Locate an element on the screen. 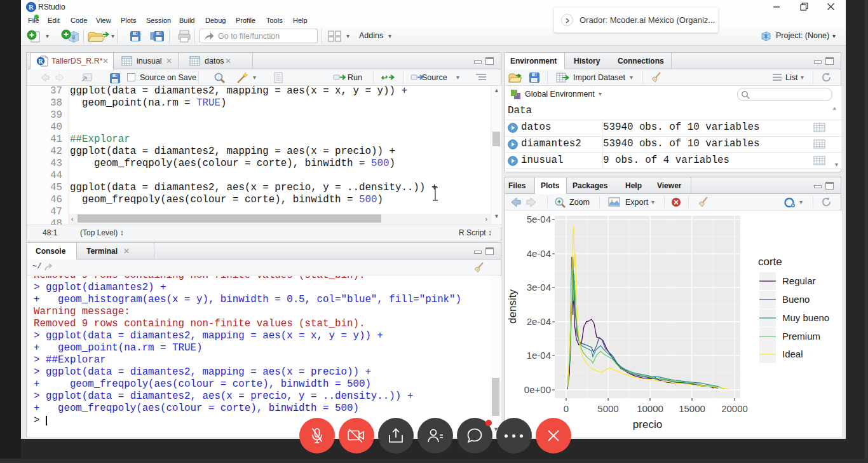  svg-text: 1e-04 is located at coordinates (539, 355).